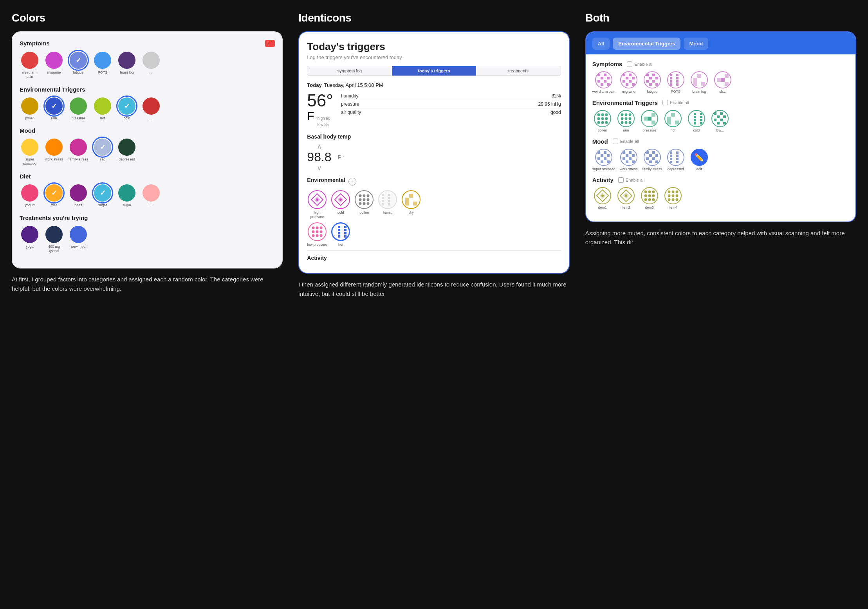 This screenshot has height=609, width=868. What do you see at coordinates (650, 121) in the screenshot?
I see `col3-icon-item-1-2: pressure` at bounding box center [650, 121].